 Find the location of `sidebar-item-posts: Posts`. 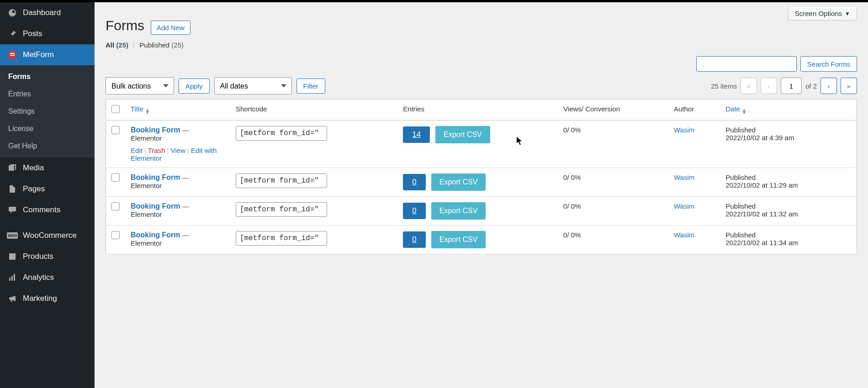

sidebar-item-posts: Posts is located at coordinates (48, 34).